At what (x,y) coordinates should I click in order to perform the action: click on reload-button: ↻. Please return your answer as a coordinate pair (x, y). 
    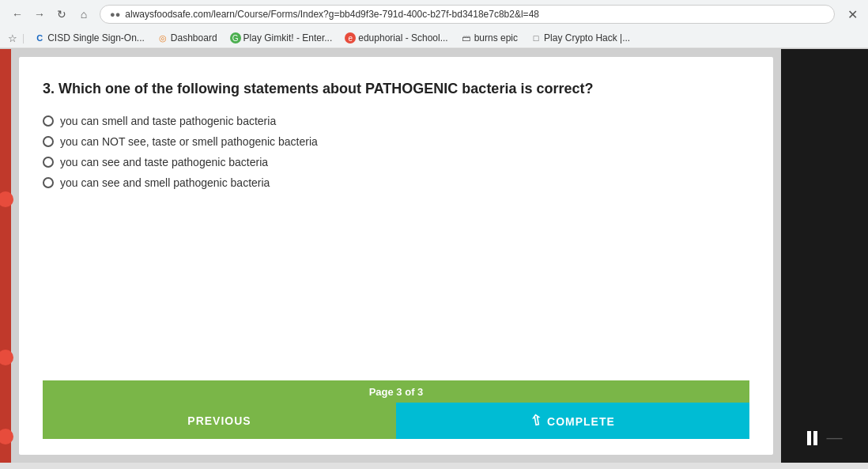
    Looking at the image, I should click on (62, 14).